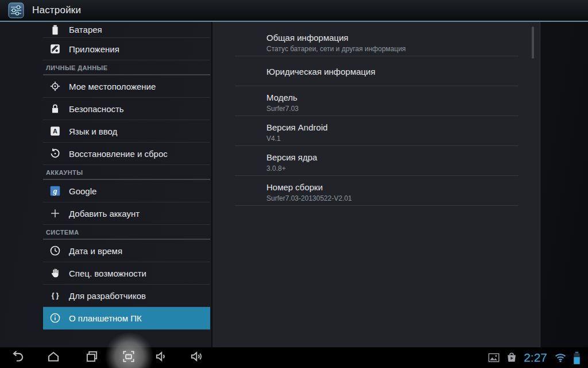 Image resolution: width=588 pixels, height=368 pixels. Describe the element at coordinates (537, 358) in the screenshot. I see `status-tray: 2:27` at that location.